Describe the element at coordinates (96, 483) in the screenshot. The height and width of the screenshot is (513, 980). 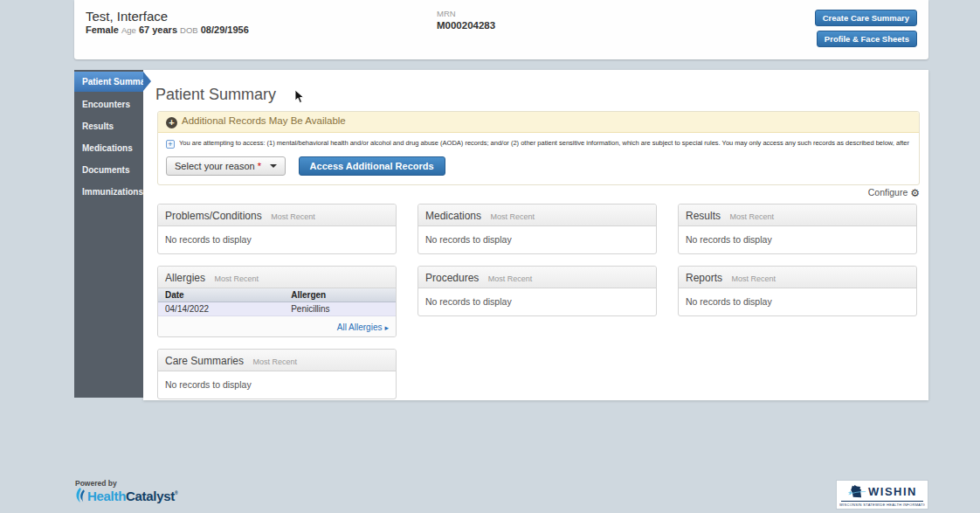
I see `powered-by-label: Powered by` at that location.